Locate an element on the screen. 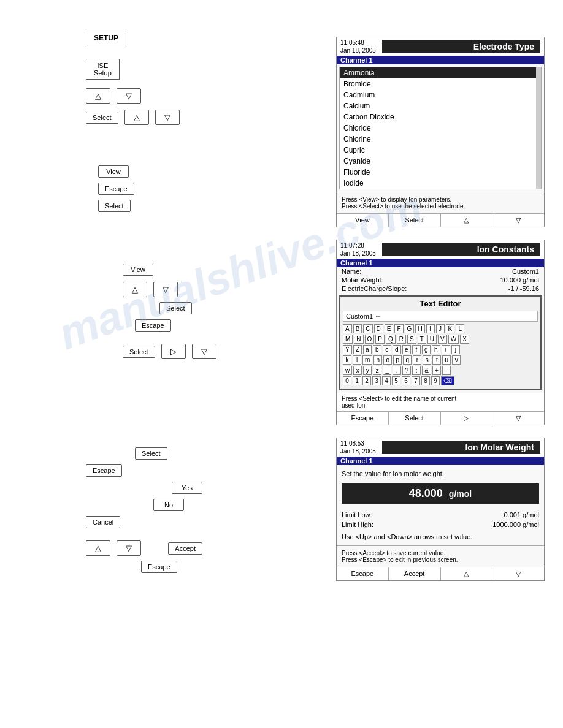  key-j: j is located at coordinates (456, 349).